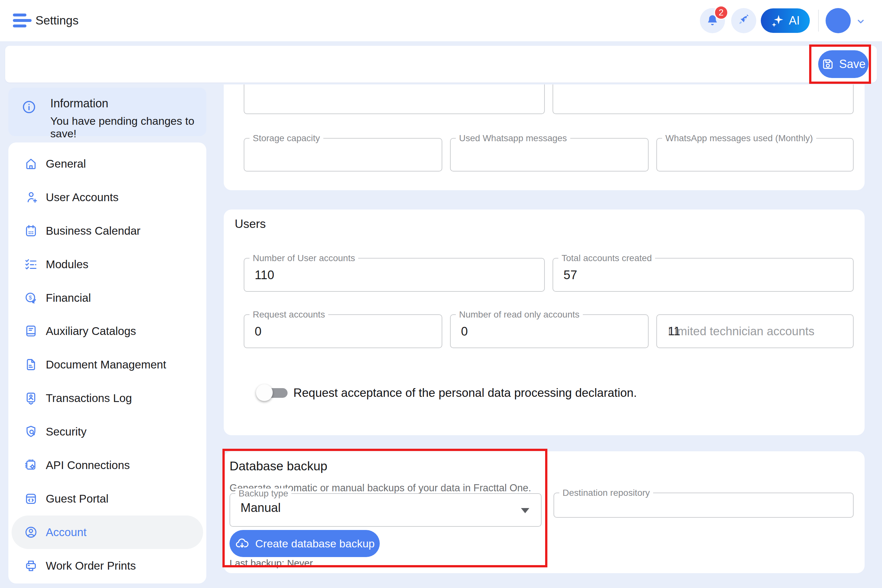 The height and width of the screenshot is (588, 882). What do you see at coordinates (570, 275) in the screenshot?
I see `total-accounts-created-value: 57` at bounding box center [570, 275].